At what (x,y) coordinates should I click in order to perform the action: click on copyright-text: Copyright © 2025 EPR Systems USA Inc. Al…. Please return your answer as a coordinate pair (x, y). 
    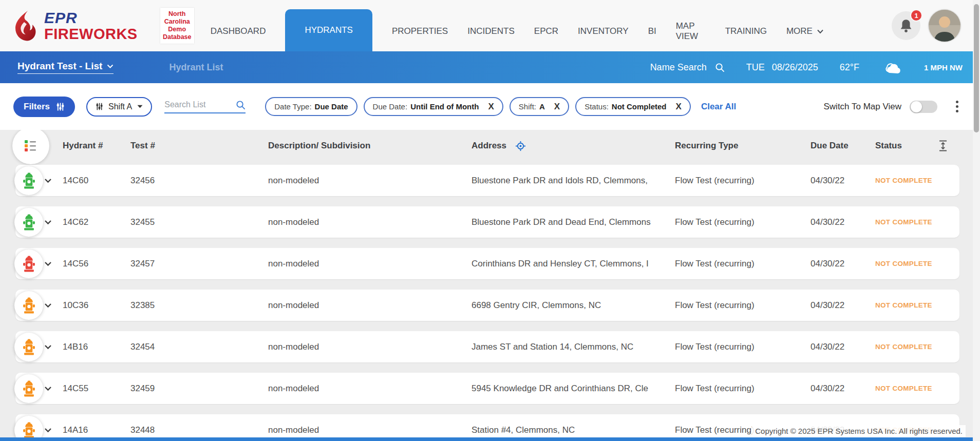
    Looking at the image, I should click on (859, 431).